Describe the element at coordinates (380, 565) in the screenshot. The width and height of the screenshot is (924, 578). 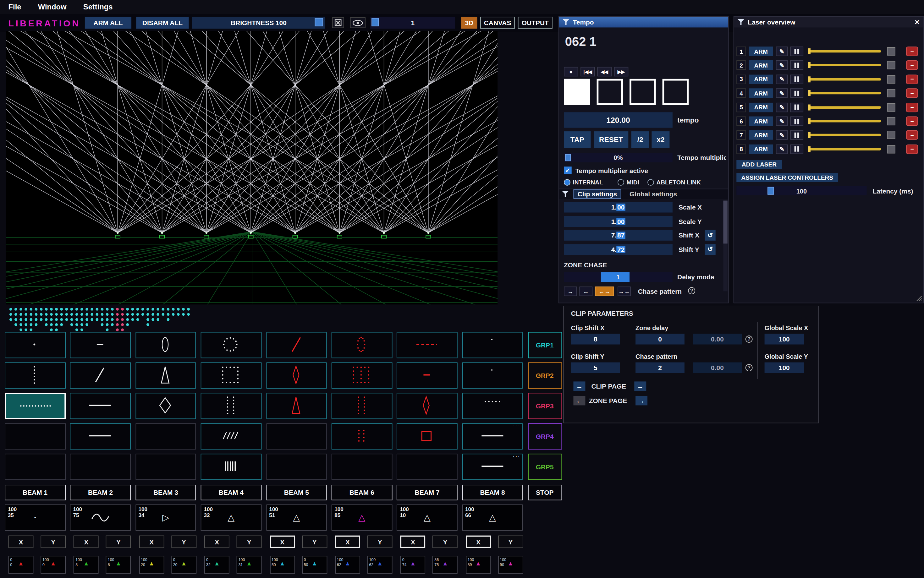
I see `mini-clip-12: 10062 ▲` at that location.